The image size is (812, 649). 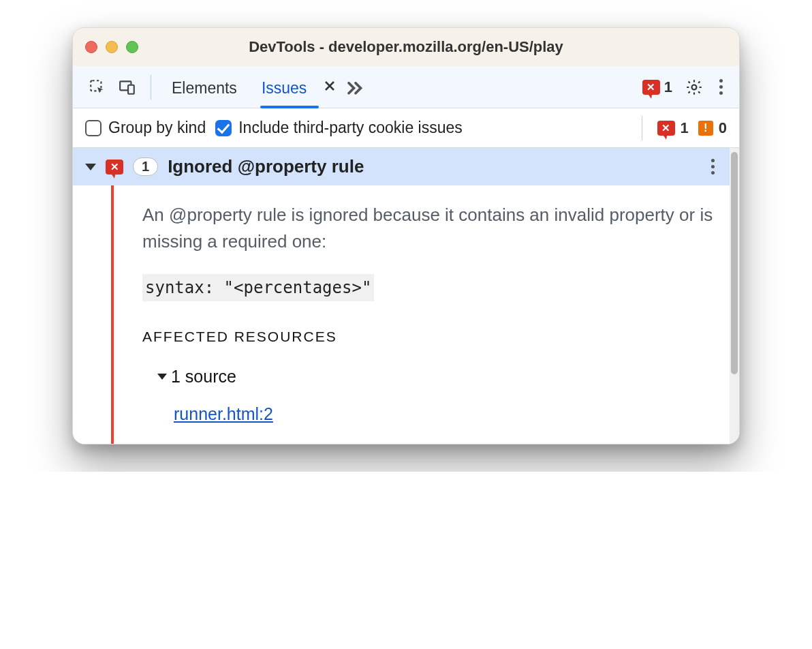 What do you see at coordinates (406, 128) in the screenshot?
I see `issues-filter-bar: Group by kind Include third-party cookie…` at bounding box center [406, 128].